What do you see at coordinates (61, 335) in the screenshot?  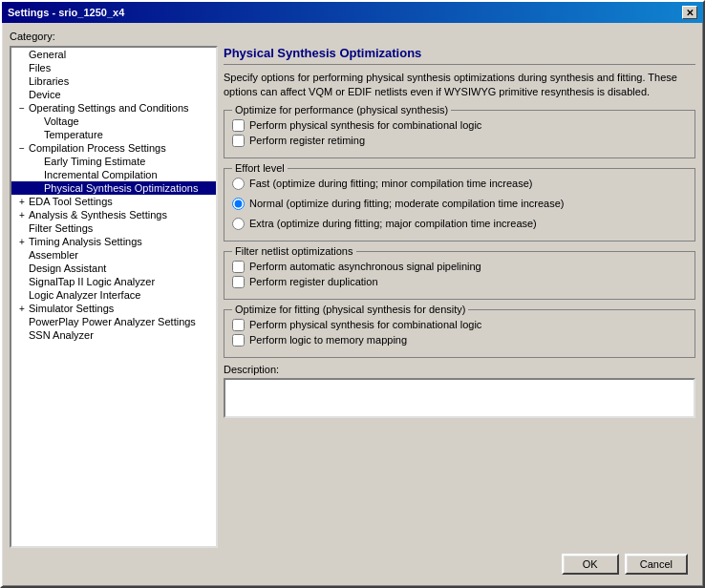 I see `tree-label-ssn: SSN Analyzer` at bounding box center [61, 335].